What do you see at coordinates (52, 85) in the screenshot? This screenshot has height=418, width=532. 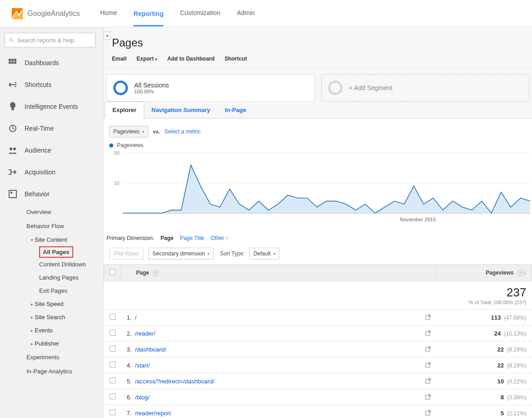 I see `sidebar-item-shortcuts: Shortcuts` at bounding box center [52, 85].